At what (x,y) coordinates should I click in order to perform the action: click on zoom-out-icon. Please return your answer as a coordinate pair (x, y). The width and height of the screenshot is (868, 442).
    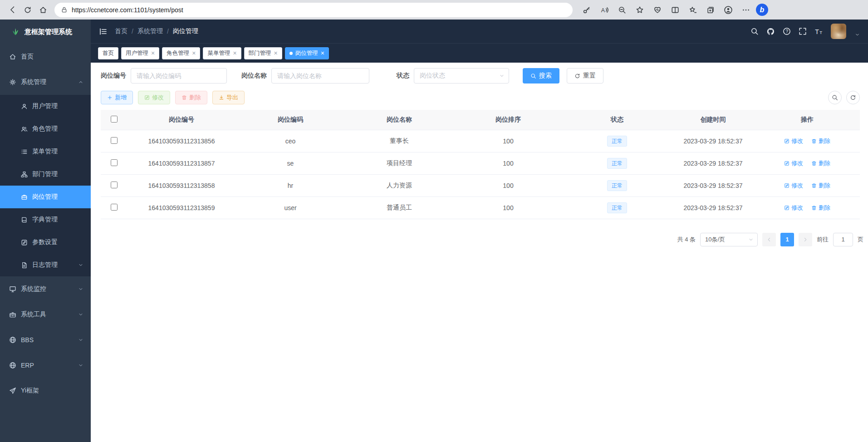
    Looking at the image, I should click on (622, 10).